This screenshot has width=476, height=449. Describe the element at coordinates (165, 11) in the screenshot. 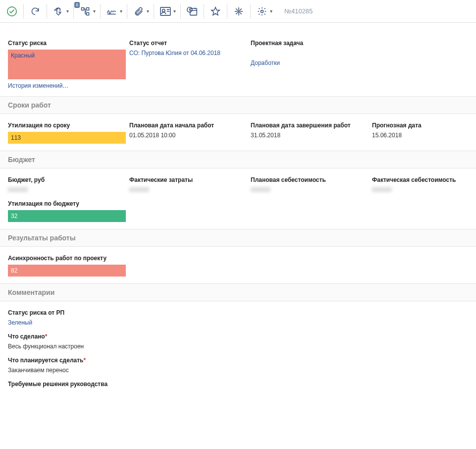

I see `contact-card-icon` at that location.